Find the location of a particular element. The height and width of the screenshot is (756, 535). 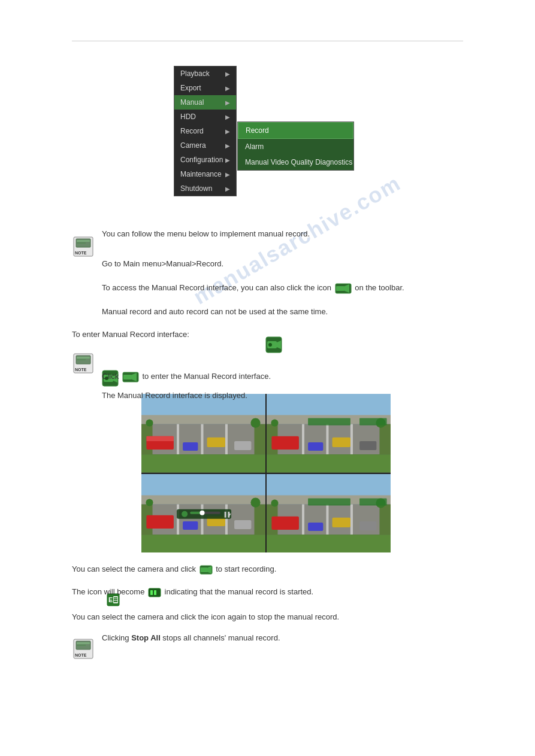

cam-cell-topright is located at coordinates (328, 433).